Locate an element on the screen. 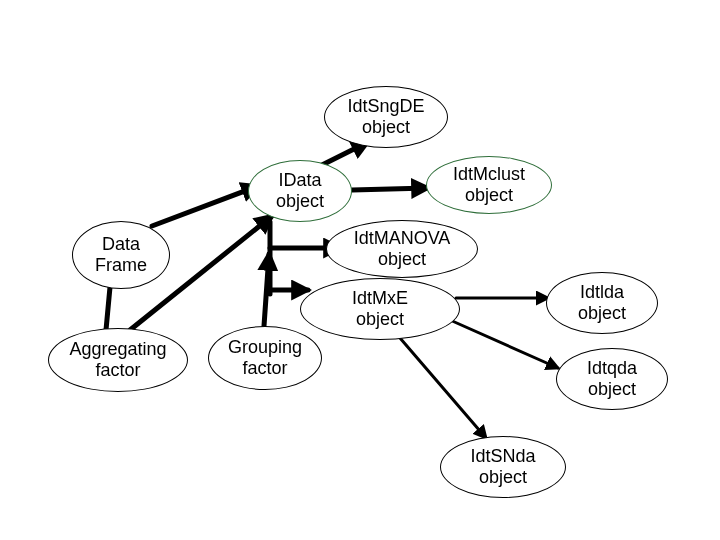 The image size is (720, 540). node-idata-label-line-0: IData is located at coordinates (300, 180).